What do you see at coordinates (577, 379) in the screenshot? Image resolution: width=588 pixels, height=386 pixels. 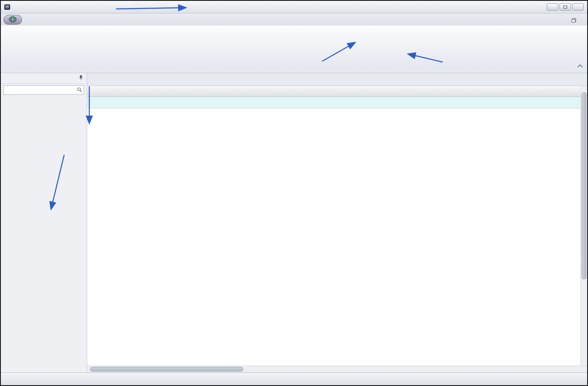 I see `status-bar-info` at bounding box center [577, 379].